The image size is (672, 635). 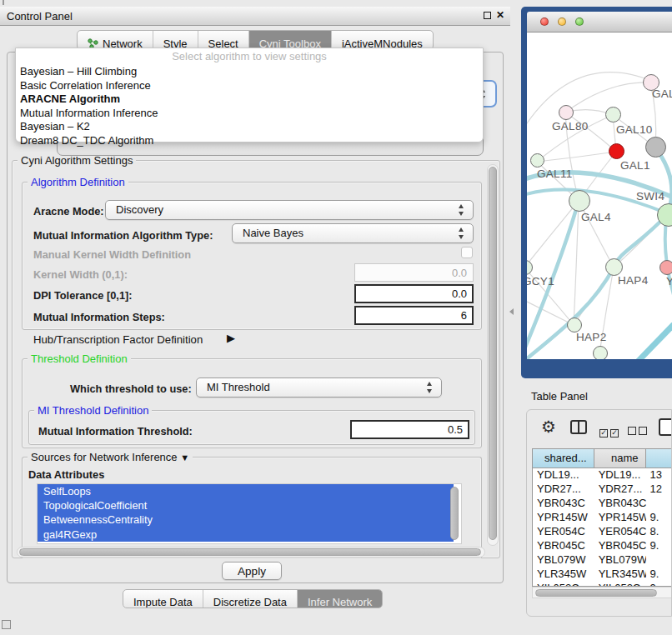 I want to click on settings-group-title: Cyni Algorithm Settings, so click(x=77, y=160).